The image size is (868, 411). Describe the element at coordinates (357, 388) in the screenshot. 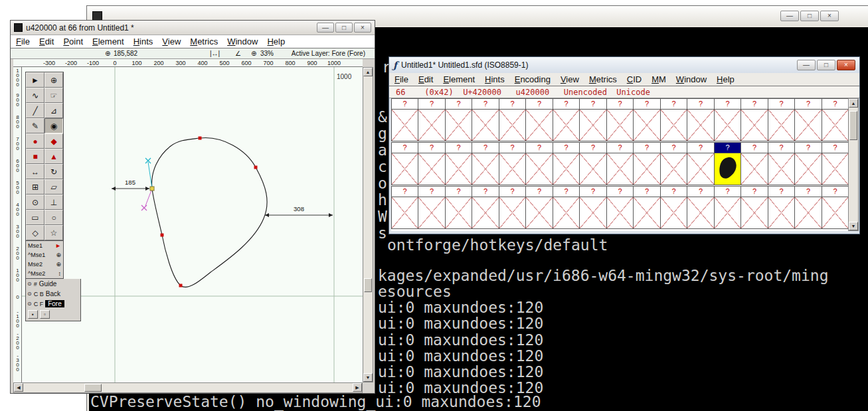

I see `scroll-right-button: ▶` at that location.